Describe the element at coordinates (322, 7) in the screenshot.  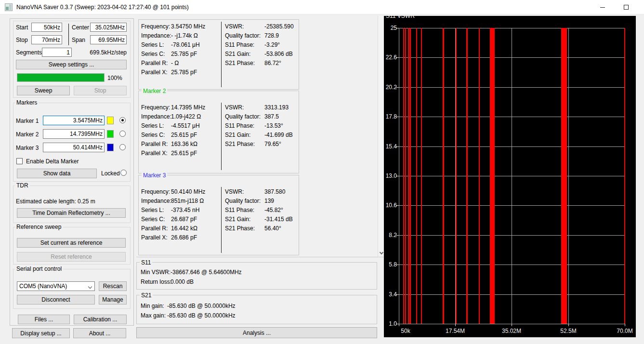
I see `titlebar: NanoVNA Saver 0.3.7 (Sweep: 2023-04-02 1…` at that location.